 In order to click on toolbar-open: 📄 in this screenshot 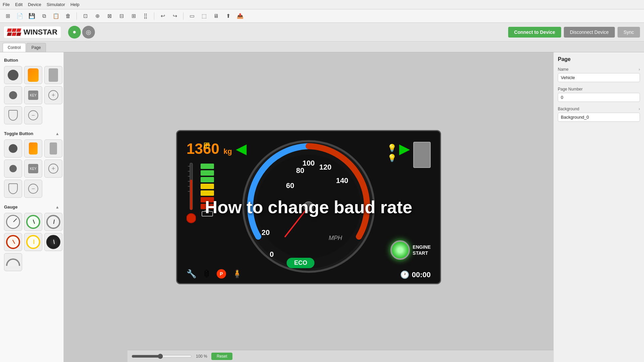, I will do `click(20, 16)`.